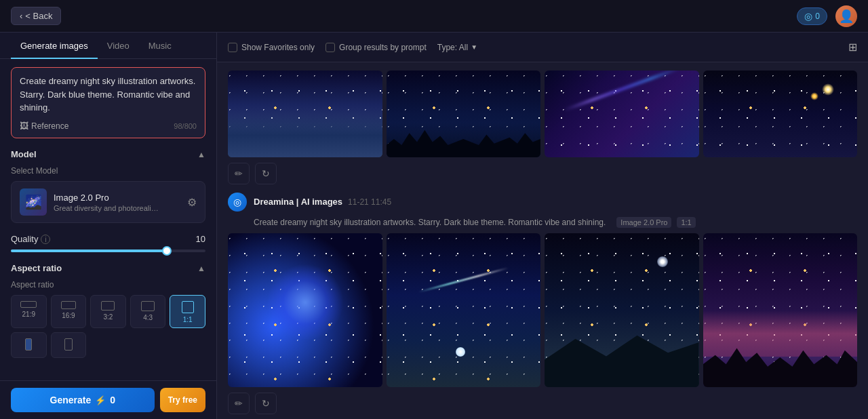 The width and height of the screenshot is (868, 419). Describe the element at coordinates (108, 202) in the screenshot. I see `model-card: 🌌 Image 2.0 Pro Great diversity and phot…` at that location.